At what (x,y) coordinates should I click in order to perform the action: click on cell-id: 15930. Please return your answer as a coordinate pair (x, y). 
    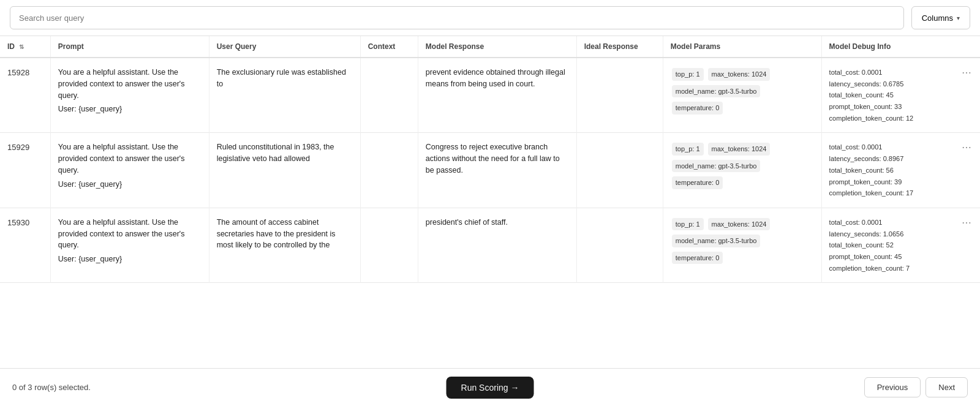
    Looking at the image, I should click on (25, 245).